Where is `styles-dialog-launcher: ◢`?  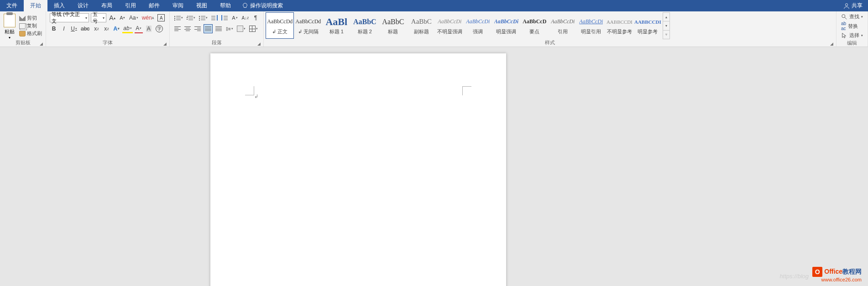 styles-dialog-launcher: ◢ is located at coordinates (831, 44).